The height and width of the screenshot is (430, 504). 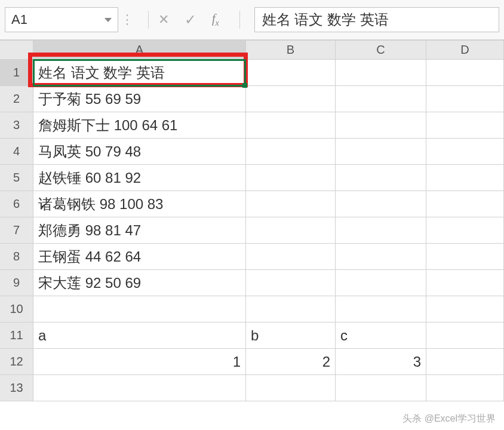 What do you see at coordinates (291, 204) in the screenshot?
I see `cell-B6` at bounding box center [291, 204].